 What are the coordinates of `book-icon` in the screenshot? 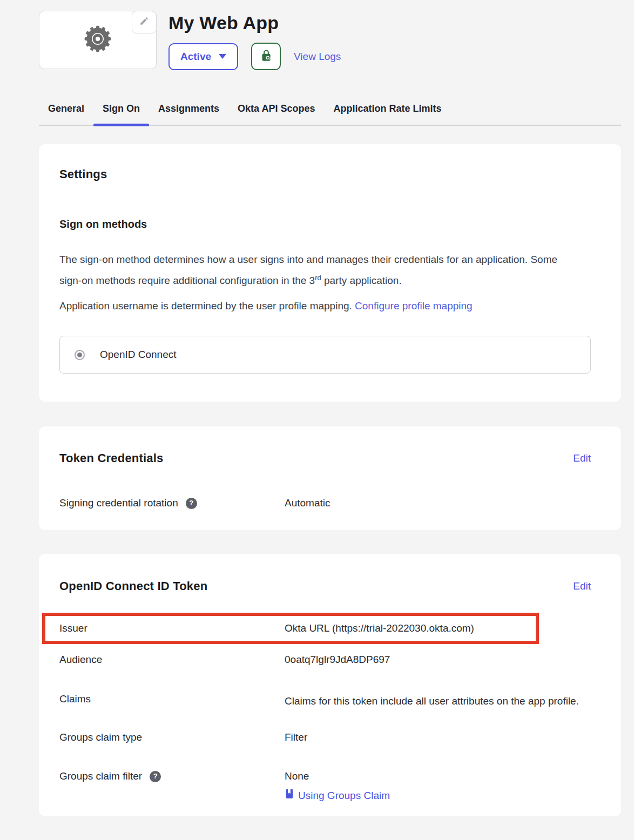 It's located at (289, 796).